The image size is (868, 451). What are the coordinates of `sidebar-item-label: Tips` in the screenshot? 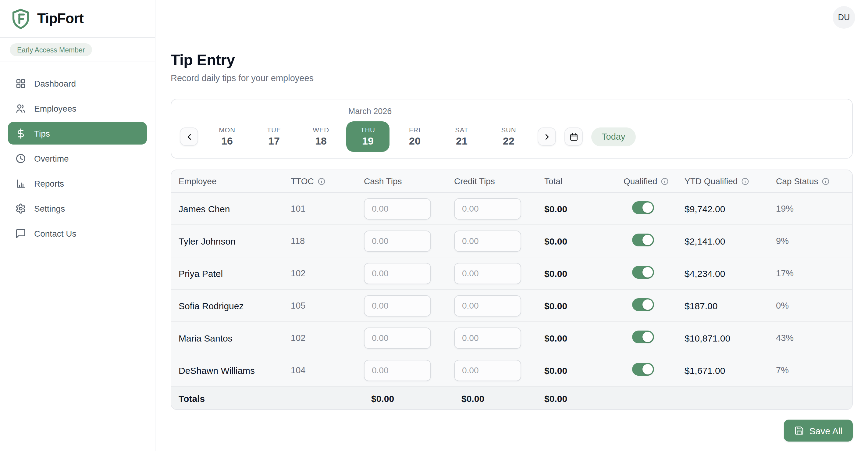 It's located at (42, 133).